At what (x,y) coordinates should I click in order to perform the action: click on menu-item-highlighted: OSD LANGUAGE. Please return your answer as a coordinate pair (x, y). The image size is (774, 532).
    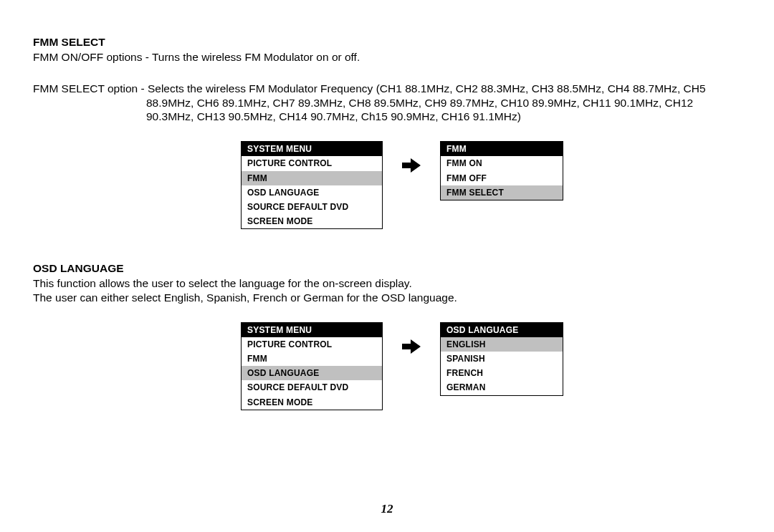
    Looking at the image, I should click on (312, 373).